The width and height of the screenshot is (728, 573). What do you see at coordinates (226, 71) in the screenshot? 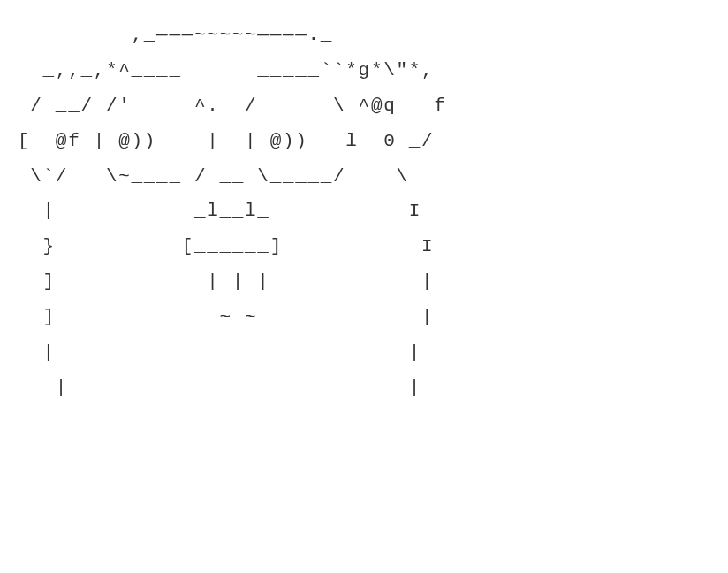
I see `ascii-line-1: _,,_,*^____ _____``*g*\"*,` at bounding box center [226, 71].